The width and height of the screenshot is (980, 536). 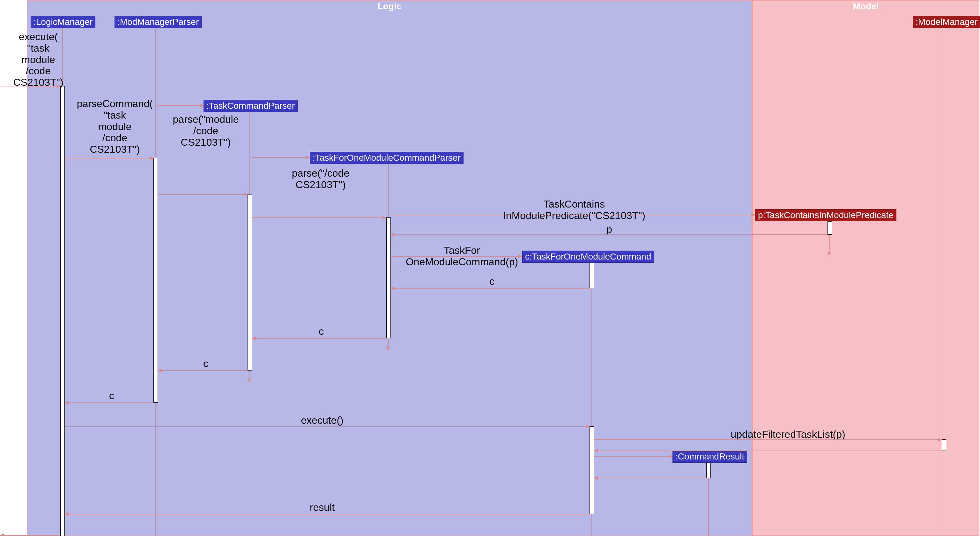 What do you see at coordinates (327, 427) in the screenshot?
I see `arrow-execute-call` at bounding box center [327, 427].